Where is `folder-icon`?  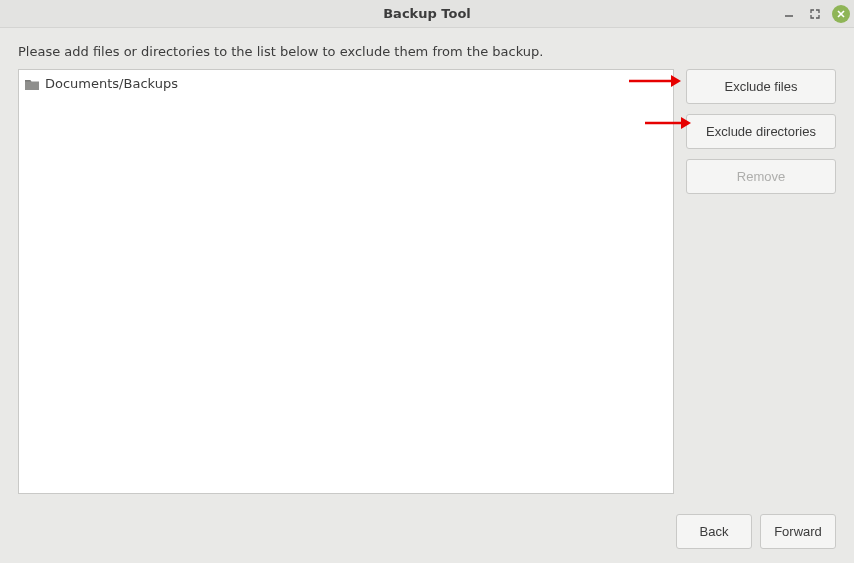 folder-icon is located at coordinates (32, 84).